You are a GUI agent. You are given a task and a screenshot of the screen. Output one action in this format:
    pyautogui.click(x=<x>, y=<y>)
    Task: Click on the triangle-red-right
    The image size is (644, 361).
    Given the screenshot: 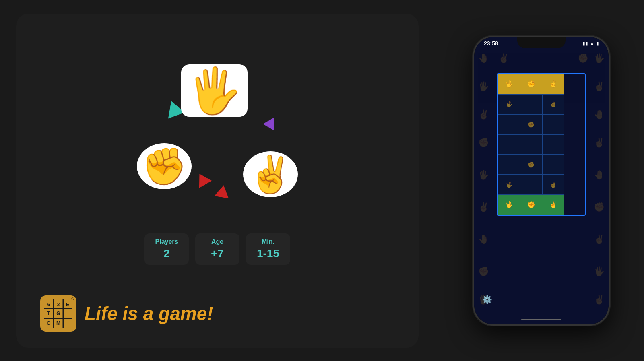 What is the action you would take?
    pyautogui.click(x=223, y=191)
    